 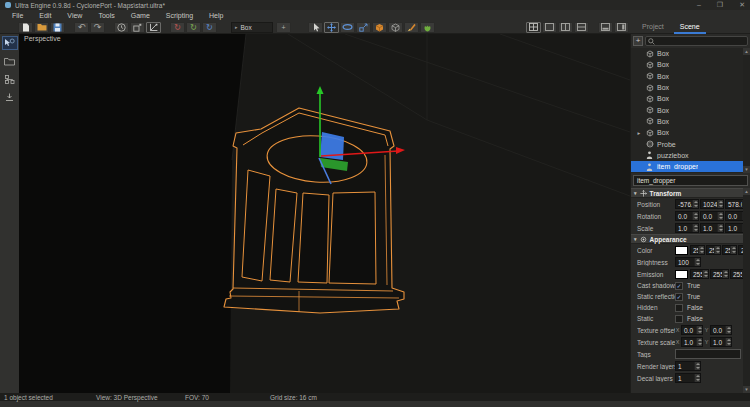 I want to click on csg-tool-button, so click(x=396, y=28).